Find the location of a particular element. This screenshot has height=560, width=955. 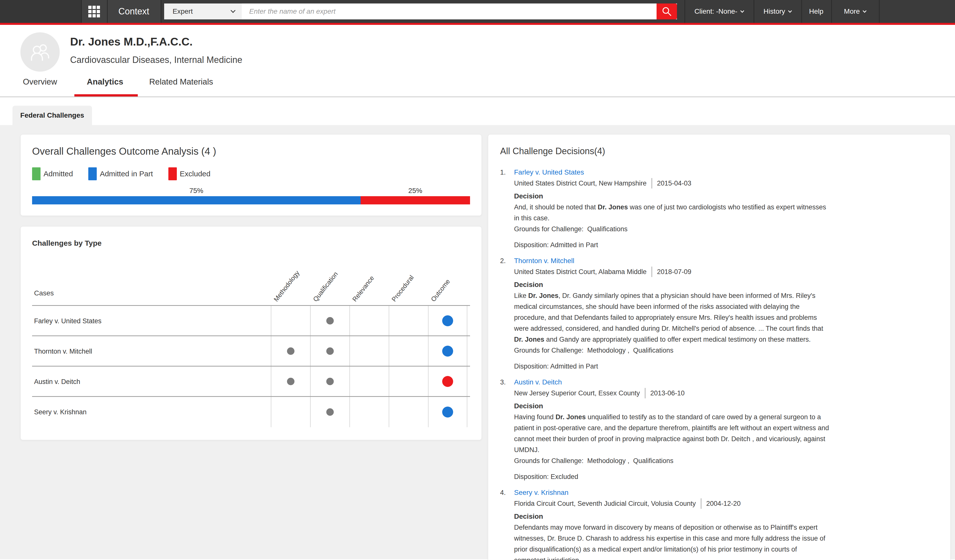

decision-entry: 1.Farley v. United StatesUnited States D… is located at coordinates (719, 208).